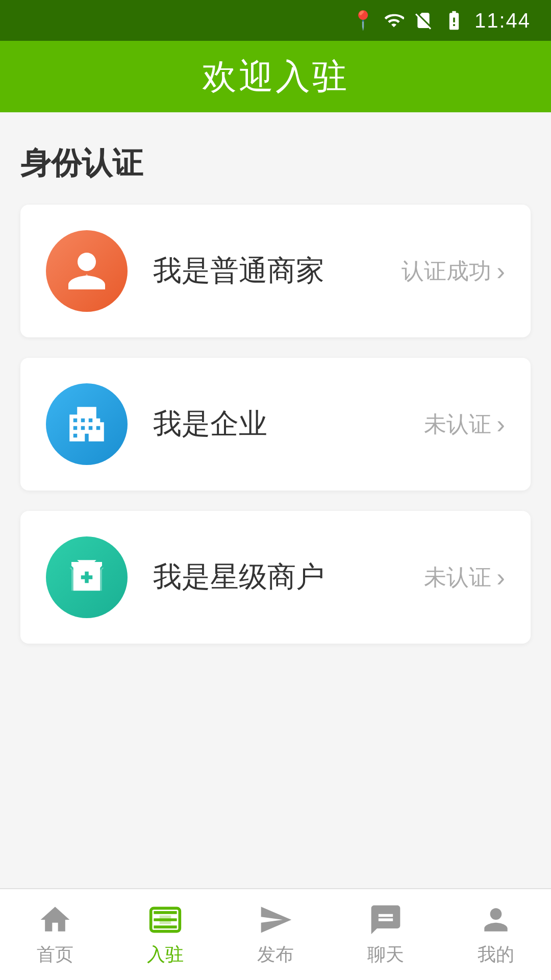 This screenshot has height=980, width=551. Describe the element at coordinates (276, 77) in the screenshot. I see `app-bar: 欢迎入驻` at that location.